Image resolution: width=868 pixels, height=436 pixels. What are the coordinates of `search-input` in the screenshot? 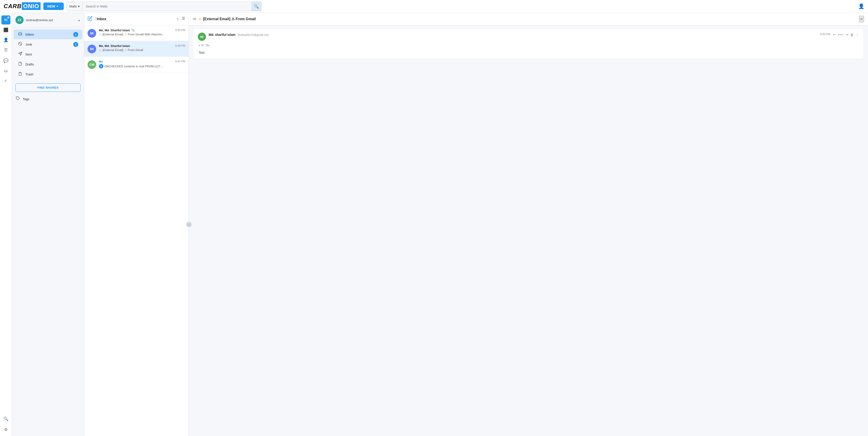 It's located at (167, 6).